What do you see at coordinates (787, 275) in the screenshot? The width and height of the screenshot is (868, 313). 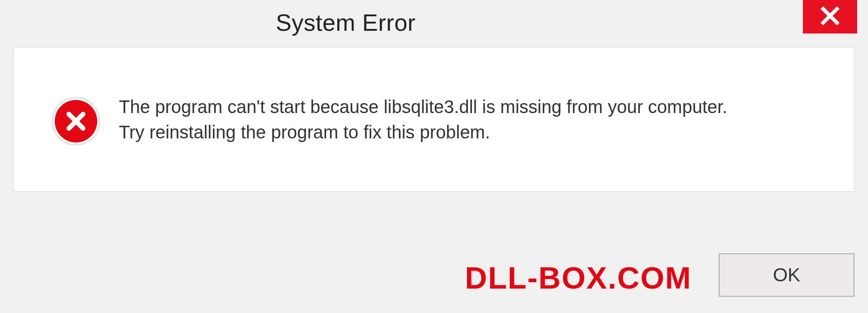 I see `ok-button: OK` at bounding box center [787, 275].